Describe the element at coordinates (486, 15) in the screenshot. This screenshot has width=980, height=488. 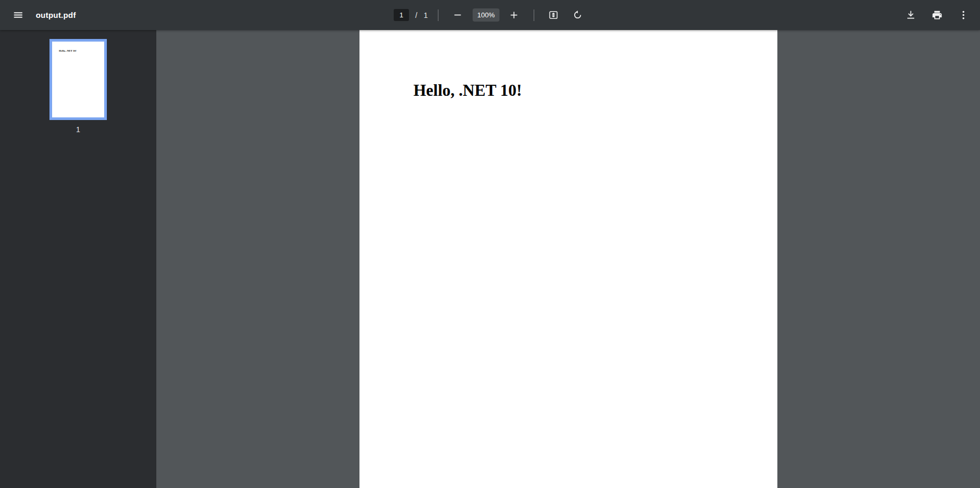
I see `zoom-level: 100%` at that location.